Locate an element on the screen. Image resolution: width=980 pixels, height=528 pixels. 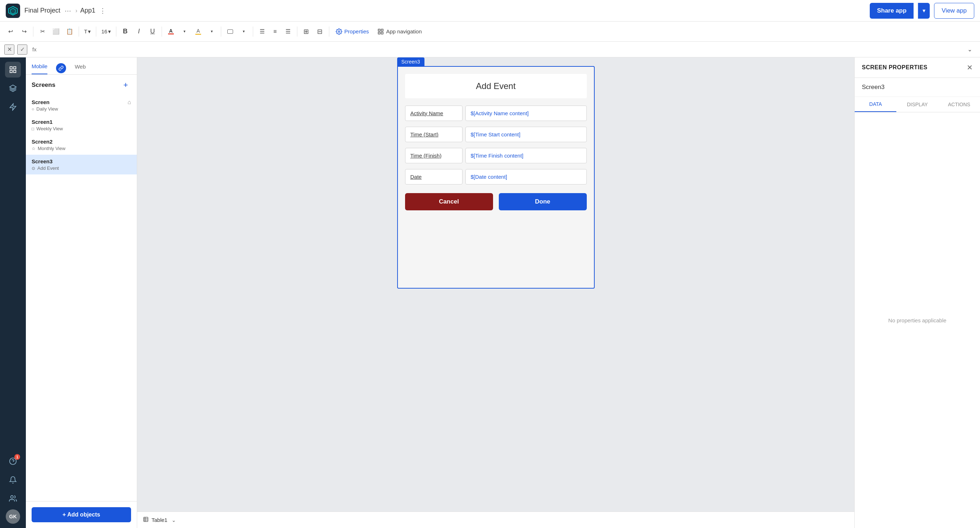
sidebar-users is located at coordinates (13, 499).